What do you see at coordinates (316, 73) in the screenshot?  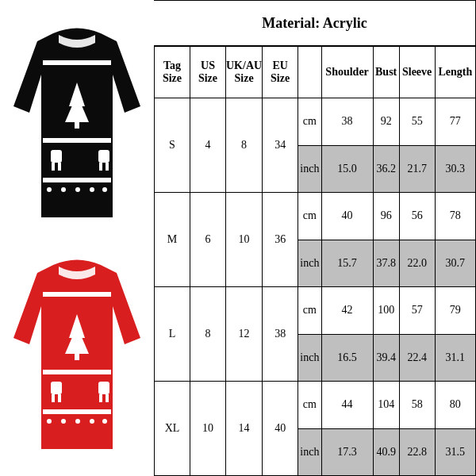 I see `table-header-row: Tag Size US Size UK/AU Size EU Size Shou…` at bounding box center [316, 73].